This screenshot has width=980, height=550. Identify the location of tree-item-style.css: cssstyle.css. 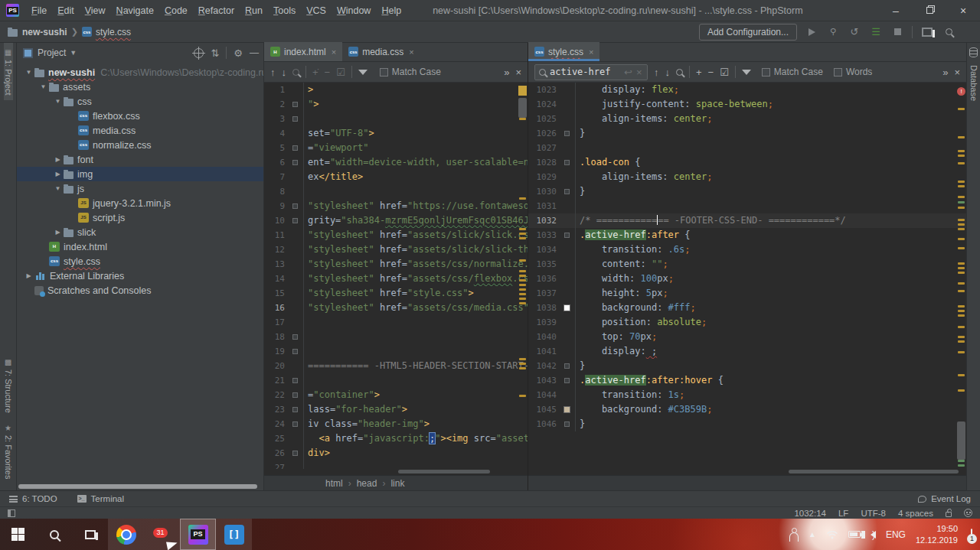
(140, 262).